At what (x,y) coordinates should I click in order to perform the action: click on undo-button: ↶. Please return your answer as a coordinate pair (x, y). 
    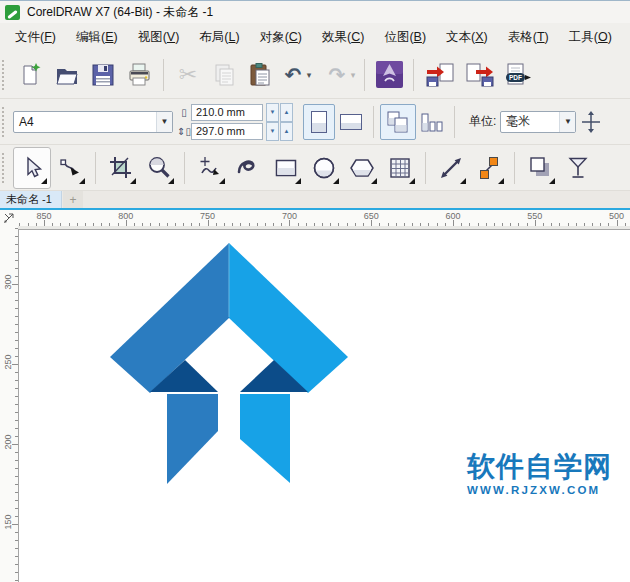
    Looking at the image, I should click on (293, 75).